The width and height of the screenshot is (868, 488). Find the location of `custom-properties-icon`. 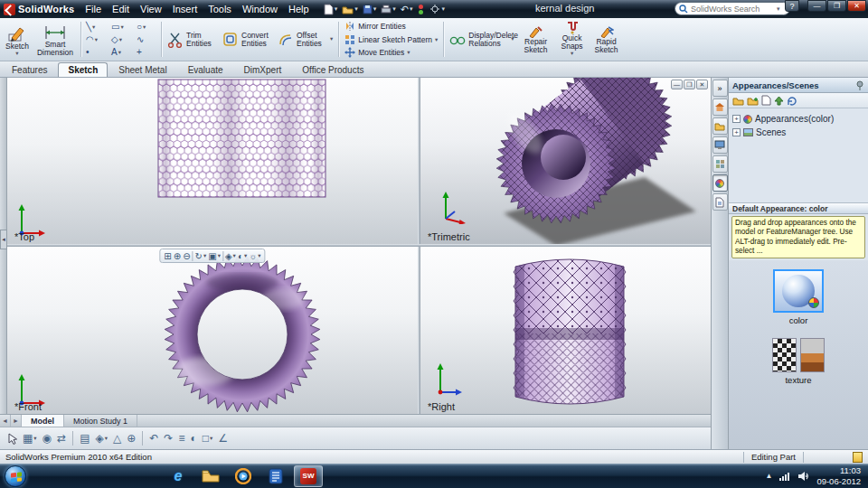

custom-properties-icon is located at coordinates (720, 202).